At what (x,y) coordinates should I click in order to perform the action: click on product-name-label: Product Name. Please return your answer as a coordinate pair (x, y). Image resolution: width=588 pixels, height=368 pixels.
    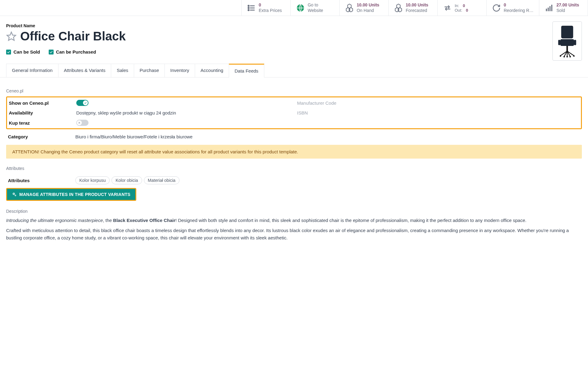
    Looking at the image, I should click on (294, 26).